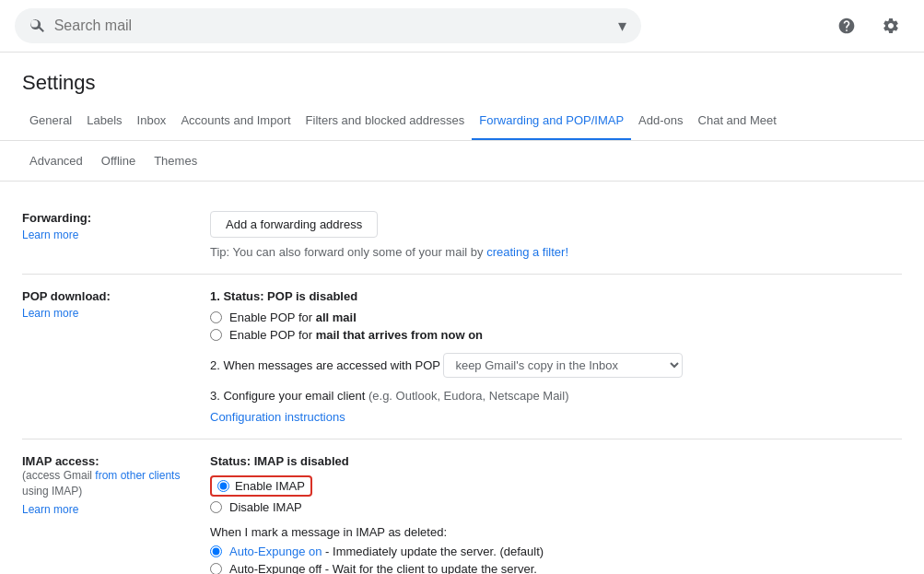 Image resolution: width=924 pixels, height=574 pixels. Describe the element at coordinates (265, 507) in the screenshot. I see `imap-disable-label: Disable IMAP` at that location.